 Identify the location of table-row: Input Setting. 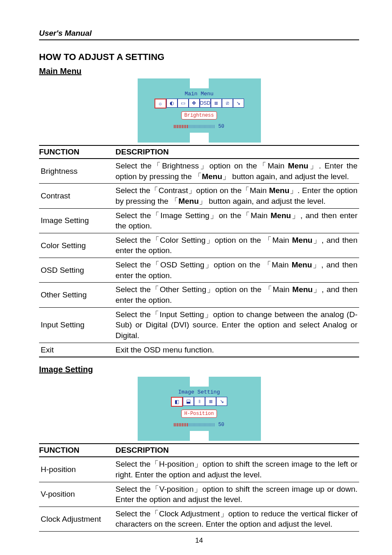
(77, 325).